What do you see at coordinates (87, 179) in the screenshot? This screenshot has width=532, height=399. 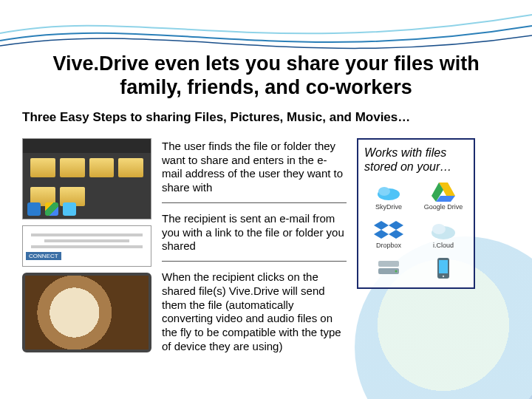 I see `thumbnail-file-browser` at bounding box center [87, 179].